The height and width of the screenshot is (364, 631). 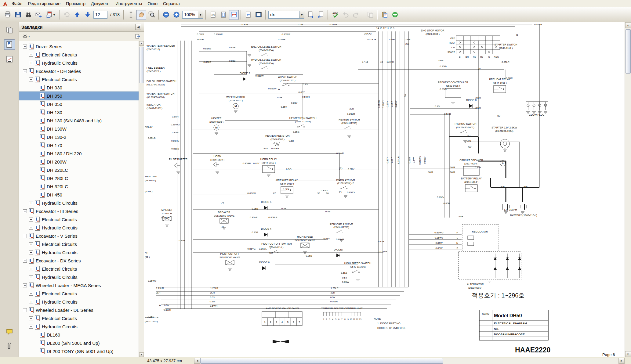 What do you see at coordinates (79, 162) in the screenshot?
I see `bookmark-item: DH 200W` at bounding box center [79, 162].